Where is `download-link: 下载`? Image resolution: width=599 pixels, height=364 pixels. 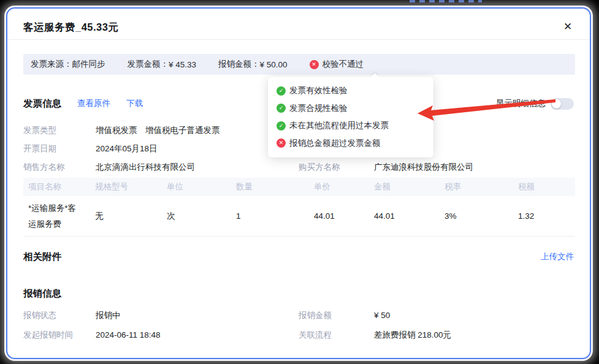
download-link: 下载 is located at coordinates (135, 104).